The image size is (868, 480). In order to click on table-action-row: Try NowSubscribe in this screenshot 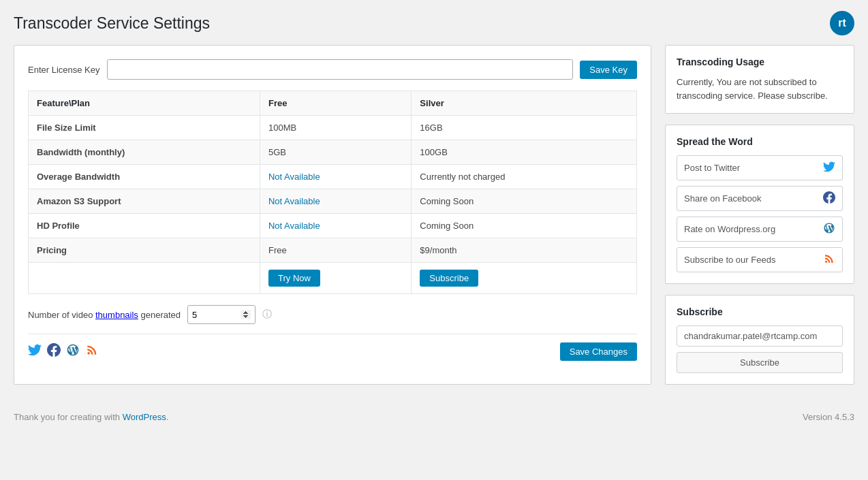, I will do `click(332, 278)`.